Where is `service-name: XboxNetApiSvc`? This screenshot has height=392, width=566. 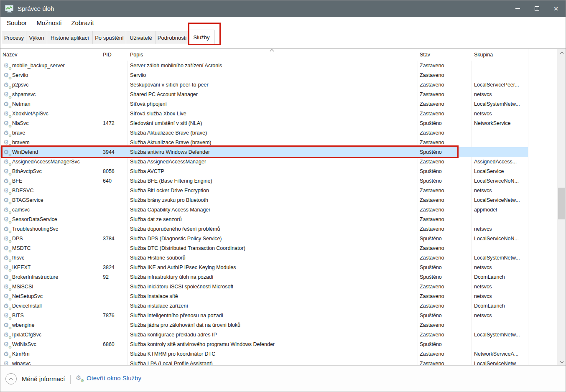
service-name: XboxNetApiSvc is located at coordinates (30, 114).